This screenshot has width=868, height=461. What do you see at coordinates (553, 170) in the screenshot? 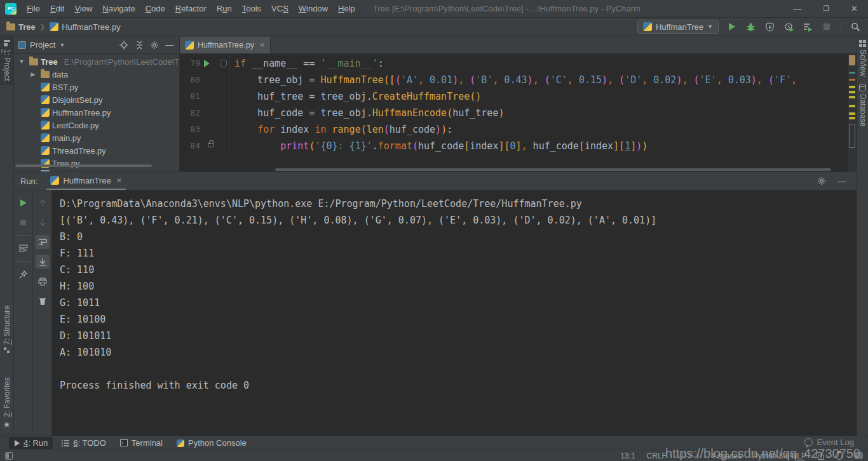
I see `editor-horizontal-scrollbar` at bounding box center [553, 170].